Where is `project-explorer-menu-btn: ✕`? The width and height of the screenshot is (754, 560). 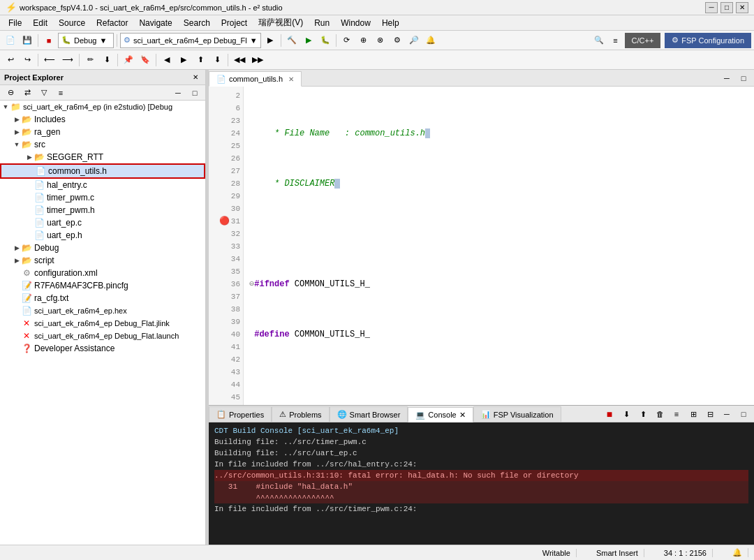
project-explorer-menu-btn: ✕ is located at coordinates (195, 78).